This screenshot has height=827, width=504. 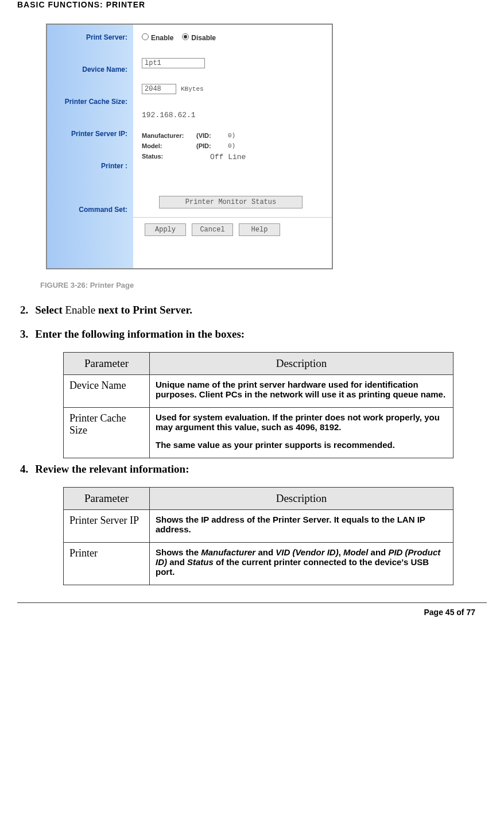 What do you see at coordinates (199, 38) in the screenshot?
I see `disable-option: Disable` at bounding box center [199, 38].